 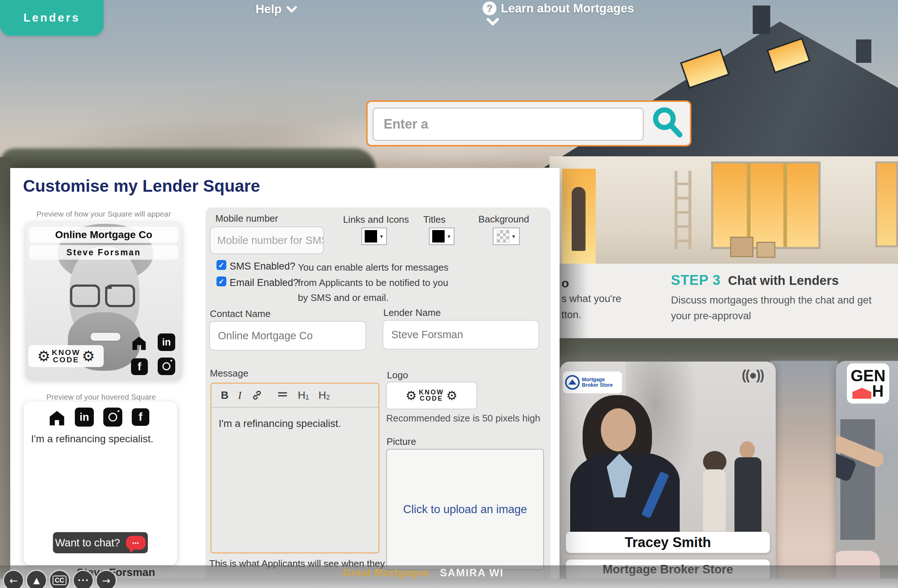 What do you see at coordinates (136, 543) in the screenshot?
I see `chat-bubble-icon: •••` at bounding box center [136, 543].